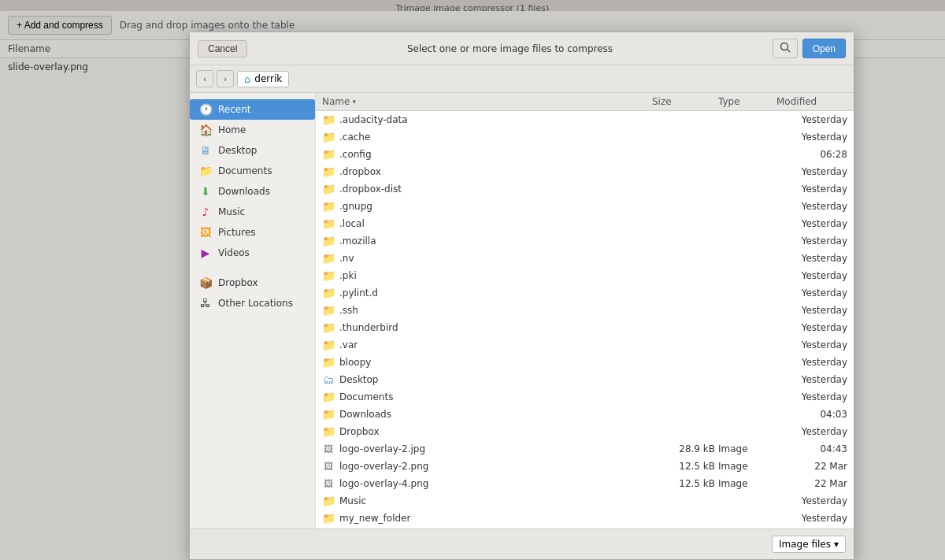  Describe the element at coordinates (584, 345) in the screenshot. I see `file-item: 📁 .var Yesterday` at that location.